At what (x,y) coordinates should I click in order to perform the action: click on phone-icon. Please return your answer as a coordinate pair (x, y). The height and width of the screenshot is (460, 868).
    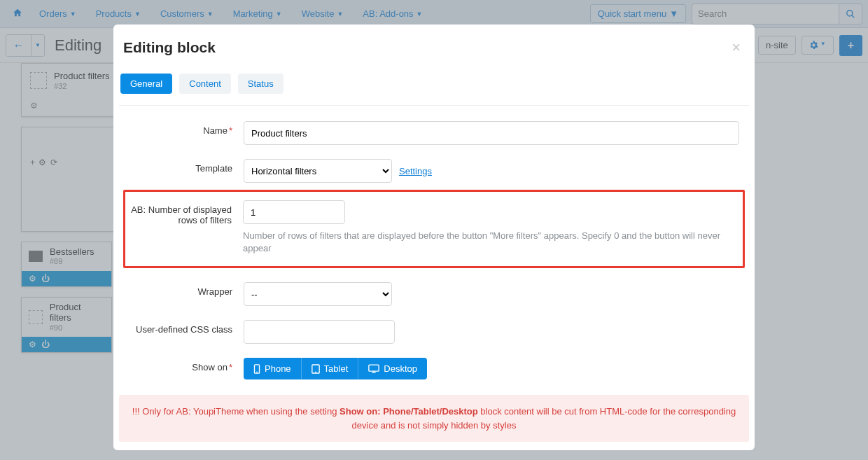
    Looking at the image, I should click on (257, 369).